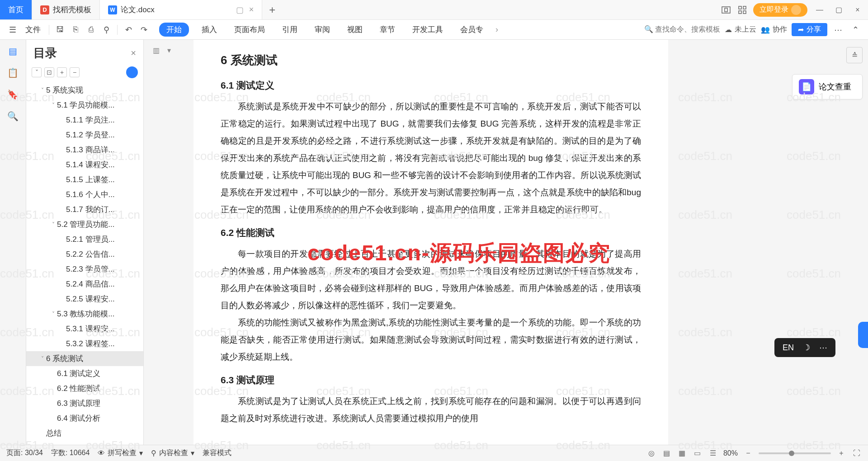  Describe the element at coordinates (863, 335) in the screenshot. I see `right-edge-handle` at that location.